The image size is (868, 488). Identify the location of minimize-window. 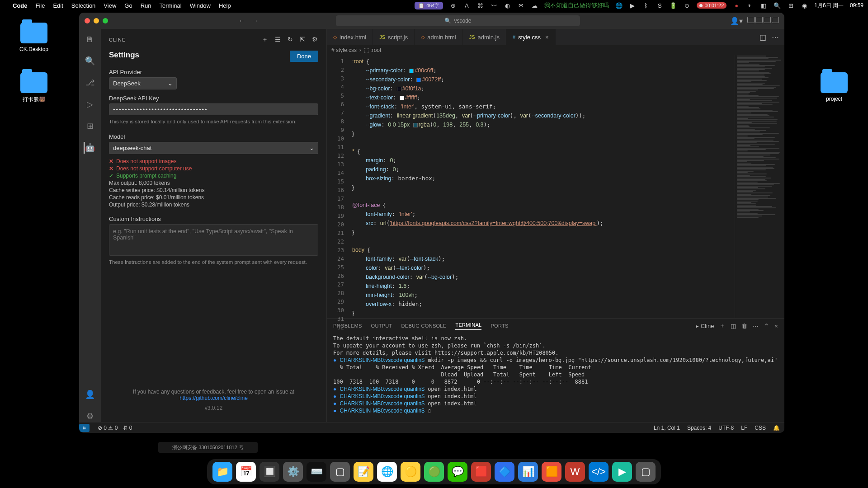
(96, 21).